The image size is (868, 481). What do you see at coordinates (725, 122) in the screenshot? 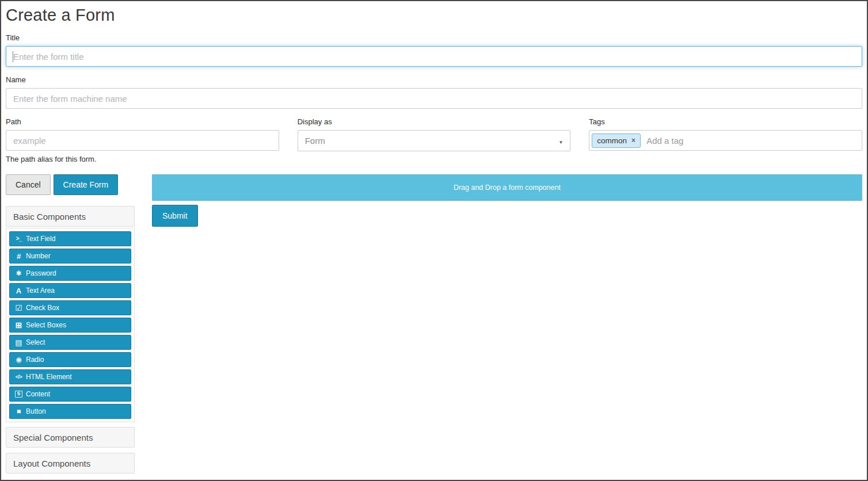
I see `tags-label: Tags` at bounding box center [725, 122].